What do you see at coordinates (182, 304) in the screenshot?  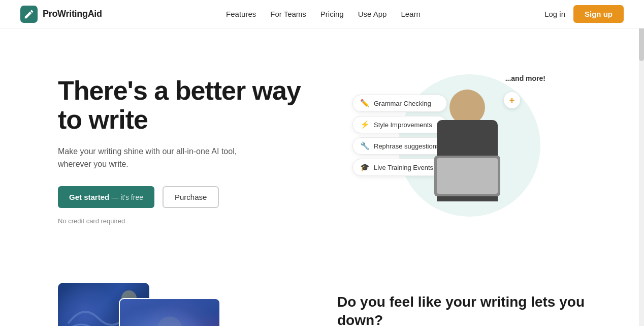 I see `section2-images: My idea in my head` at bounding box center [182, 304].